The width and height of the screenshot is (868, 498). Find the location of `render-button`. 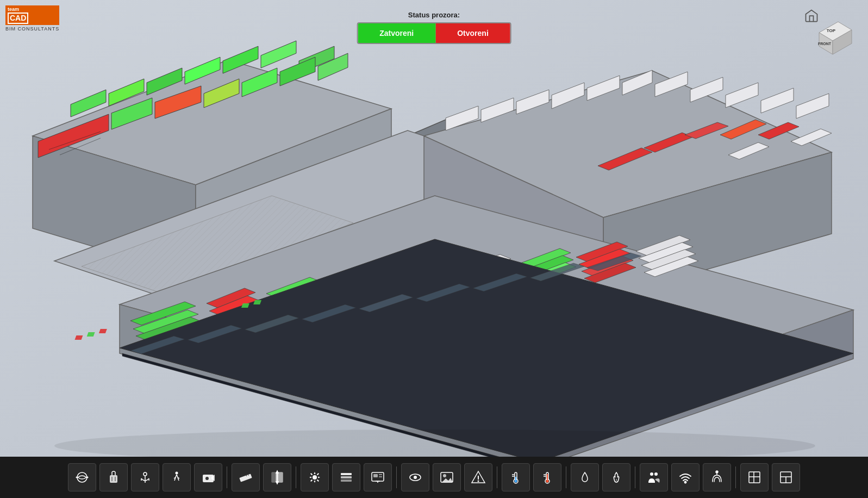

render-button is located at coordinates (447, 477).